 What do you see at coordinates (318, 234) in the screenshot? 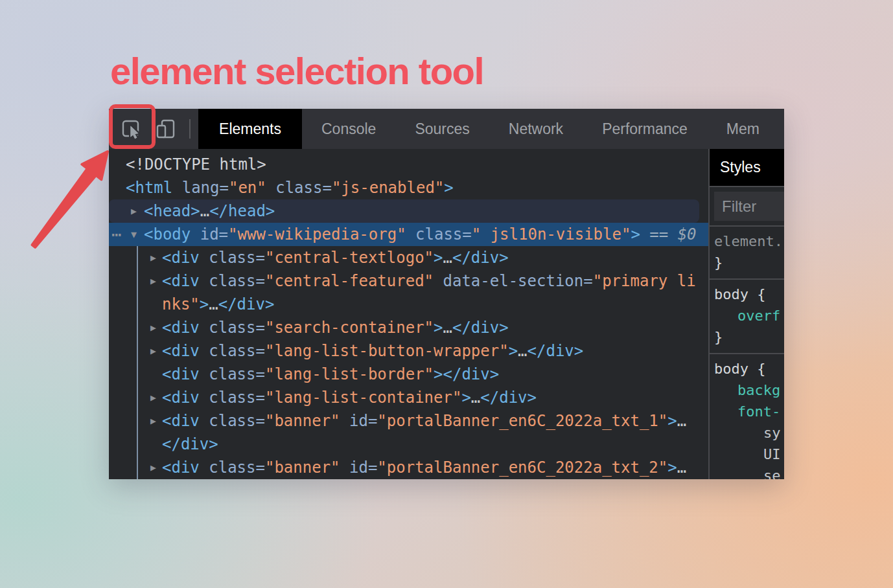
I see `code-token: "www-wikipedia-org"` at bounding box center [318, 234].